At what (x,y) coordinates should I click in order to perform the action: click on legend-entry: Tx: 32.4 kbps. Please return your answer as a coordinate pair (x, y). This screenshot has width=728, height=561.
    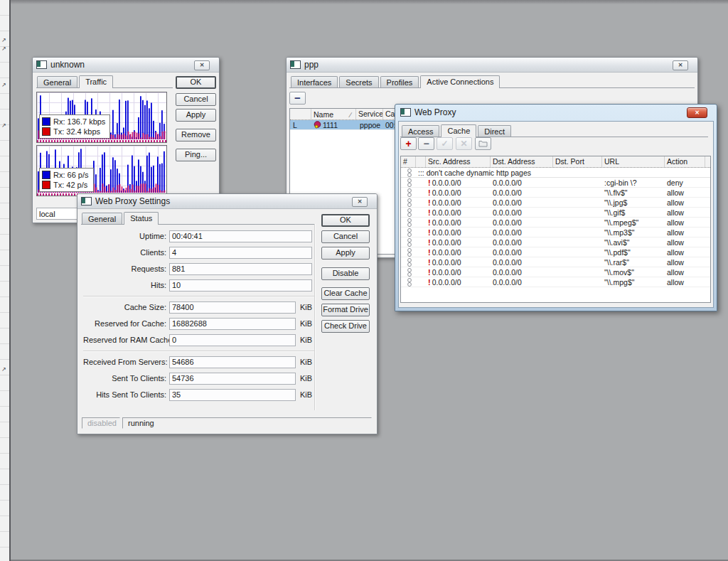
    Looking at the image, I should click on (74, 132).